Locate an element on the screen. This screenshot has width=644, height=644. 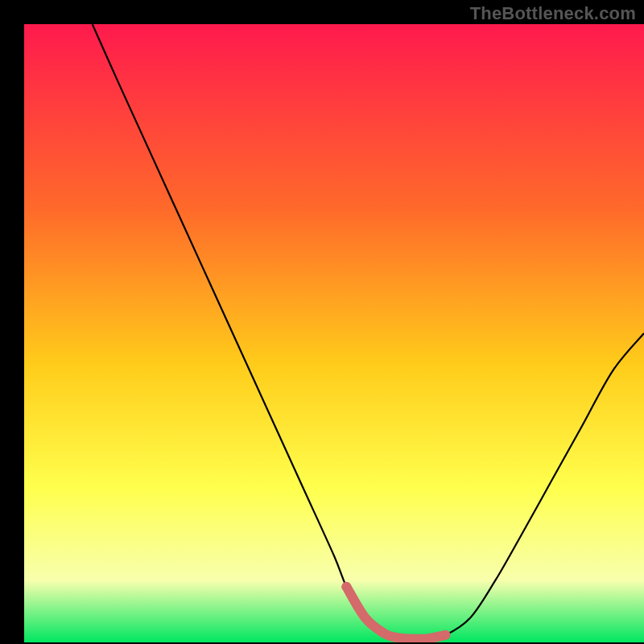
watermark-text: TheBottleneck.com is located at coordinates (553, 14).